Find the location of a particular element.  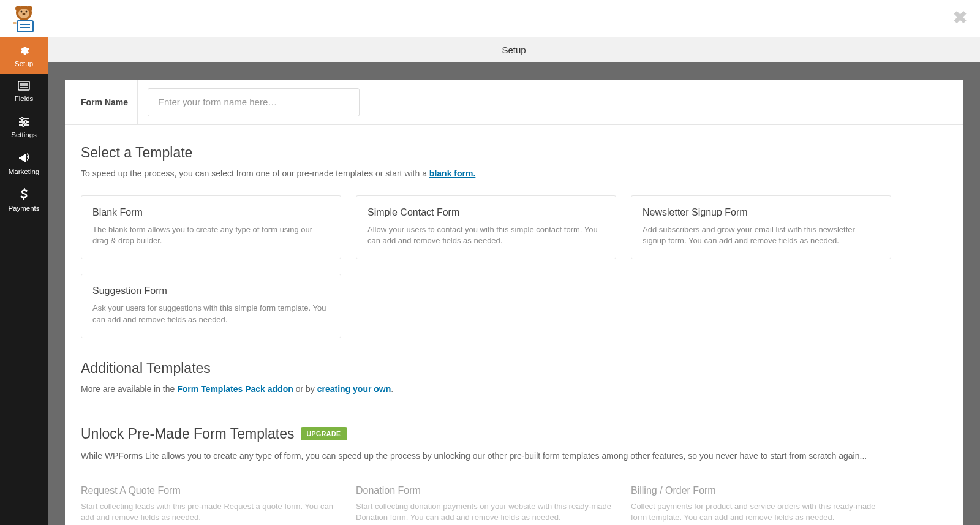

locked-template-title: Donation Form is located at coordinates (486, 491).